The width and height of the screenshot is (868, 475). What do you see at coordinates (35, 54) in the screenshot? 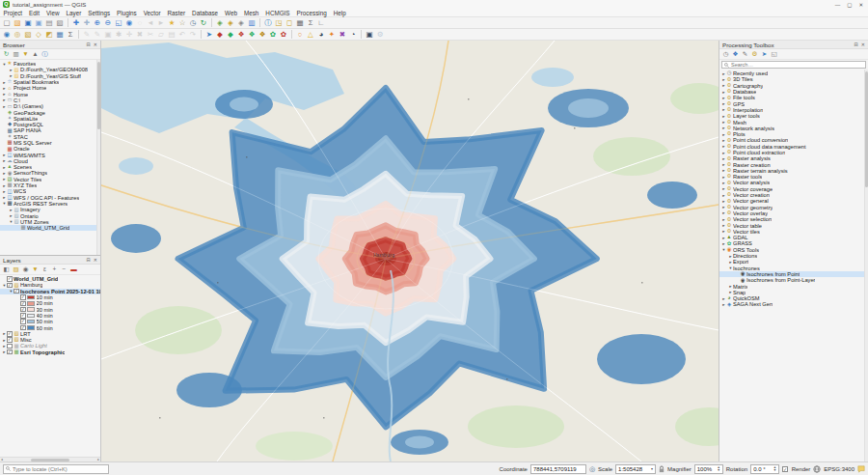
I see `collapse-all-icon: ▲` at bounding box center [35, 54].